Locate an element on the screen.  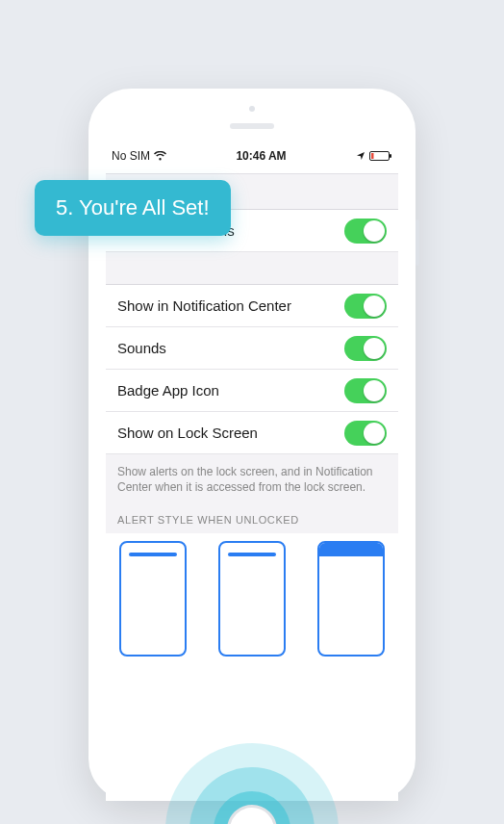
side-button is located at coordinates (417, 243).